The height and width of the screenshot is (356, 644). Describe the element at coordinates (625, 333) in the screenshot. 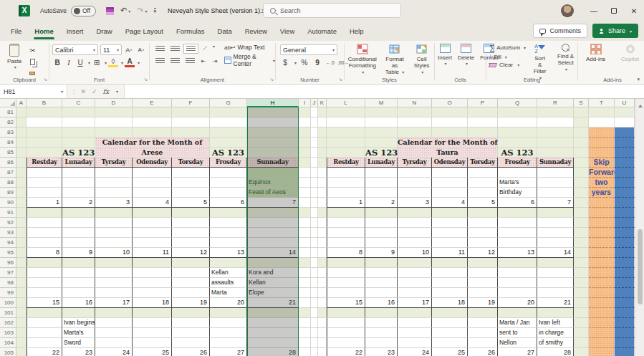

I see `grid-cell-U103` at that location.